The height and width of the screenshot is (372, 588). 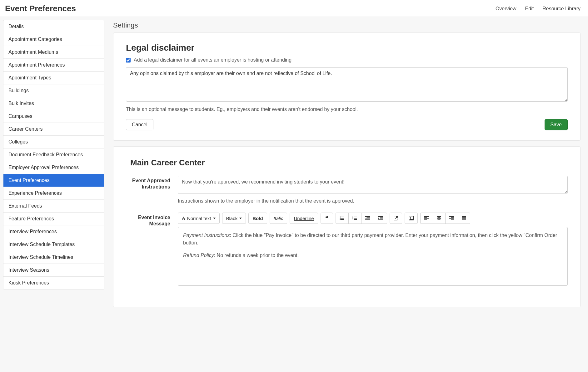 I want to click on sidebar-item-document-feedback-preferences: Document Feedback Preferences, so click(x=54, y=155).